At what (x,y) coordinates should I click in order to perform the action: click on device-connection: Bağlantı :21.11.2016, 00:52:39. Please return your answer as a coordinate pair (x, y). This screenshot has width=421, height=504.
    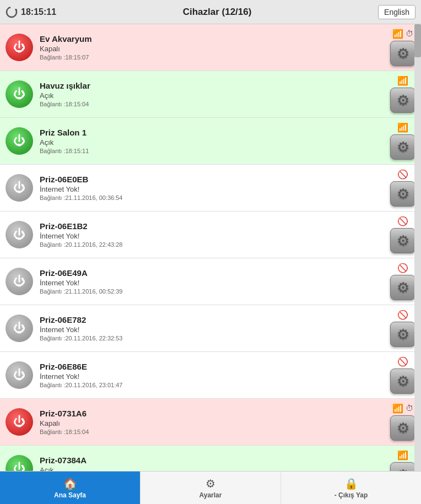
    Looking at the image, I should click on (212, 291).